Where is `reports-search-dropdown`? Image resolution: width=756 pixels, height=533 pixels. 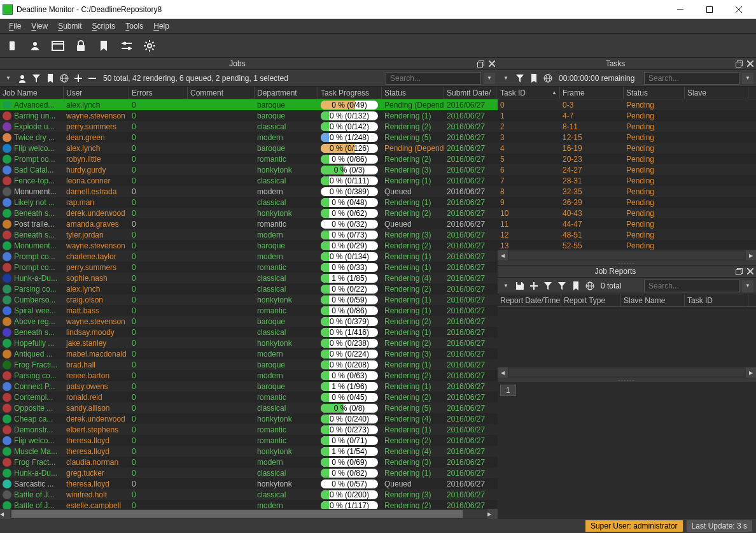
reports-search-dropdown is located at coordinates (748, 286).